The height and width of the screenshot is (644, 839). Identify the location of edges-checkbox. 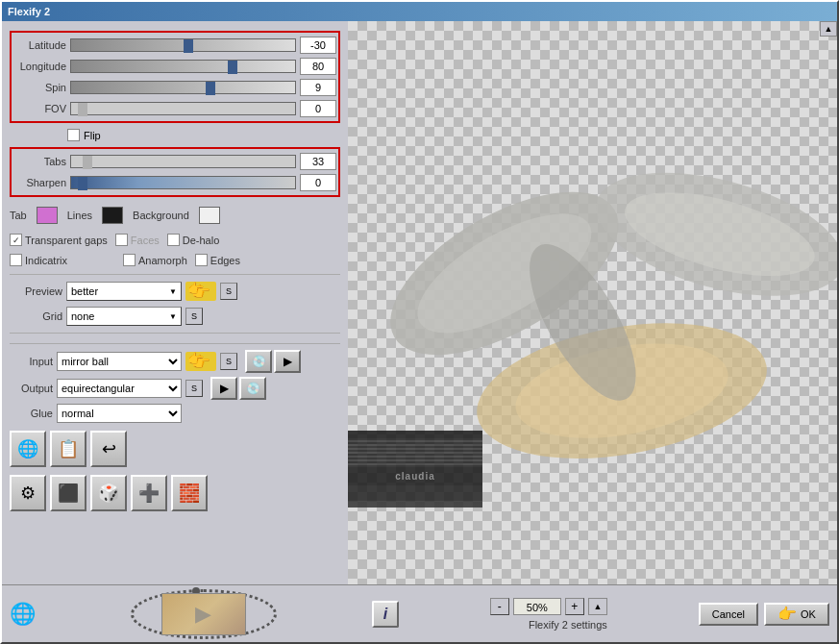
(202, 260).